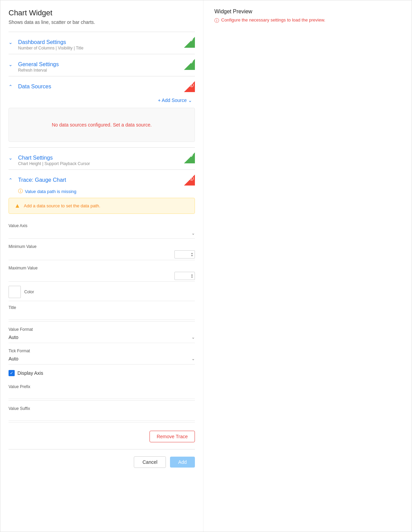 The width and height of the screenshot is (412, 532). Describe the element at coordinates (38, 180) in the screenshot. I see `trace-header-left: ⌃ Trace: Gauge Chart` at that location.